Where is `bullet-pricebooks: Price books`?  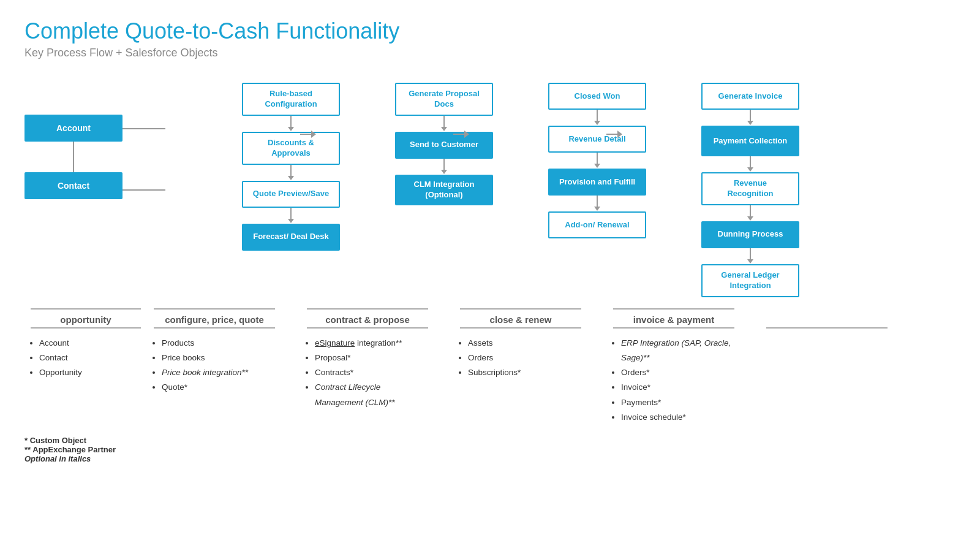
bullet-pricebooks: Price books is located at coordinates (219, 358).